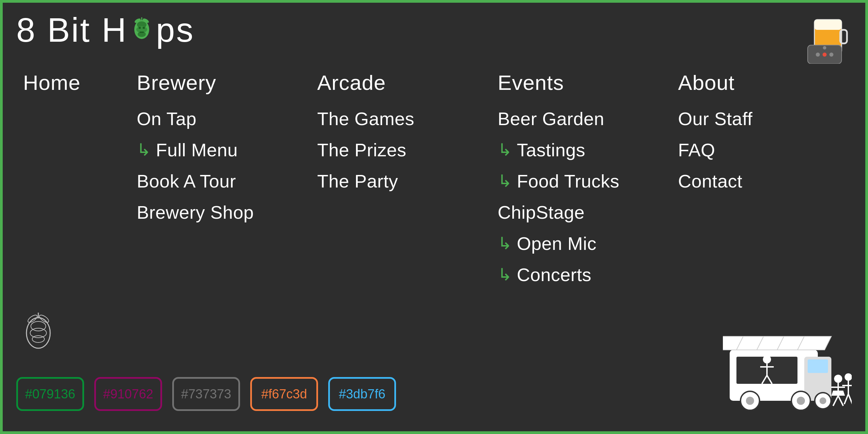 The image size is (868, 434). Describe the element at coordinates (505, 181) in the screenshot. I see `sub-arrow-icon-3: ↳` at that location.